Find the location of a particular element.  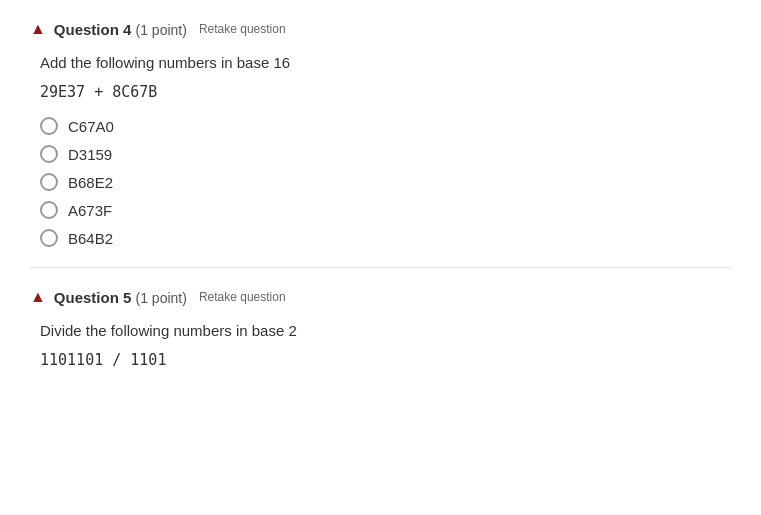

warning-icon-q4: ▲ is located at coordinates (38, 29).